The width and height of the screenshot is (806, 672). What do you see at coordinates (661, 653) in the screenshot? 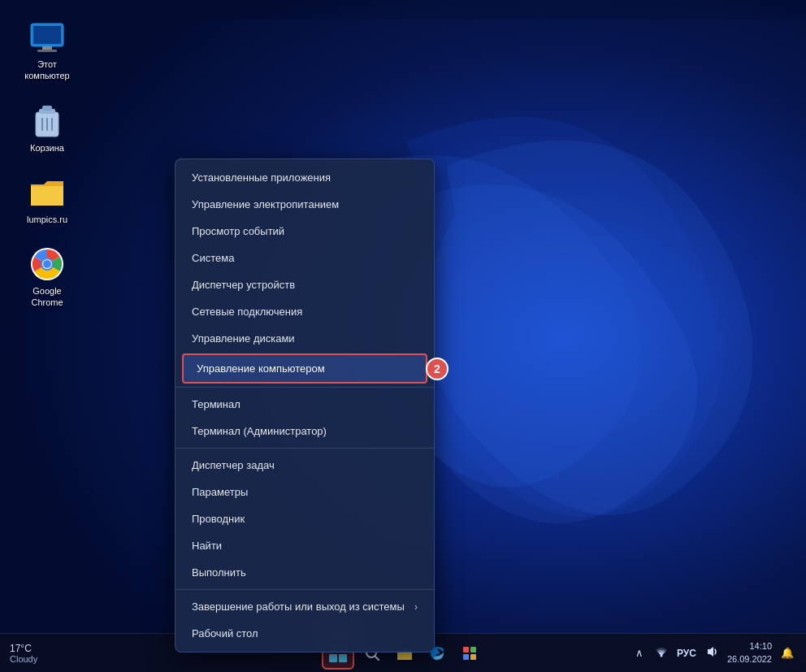
I see `network-tray-icon` at bounding box center [661, 653].